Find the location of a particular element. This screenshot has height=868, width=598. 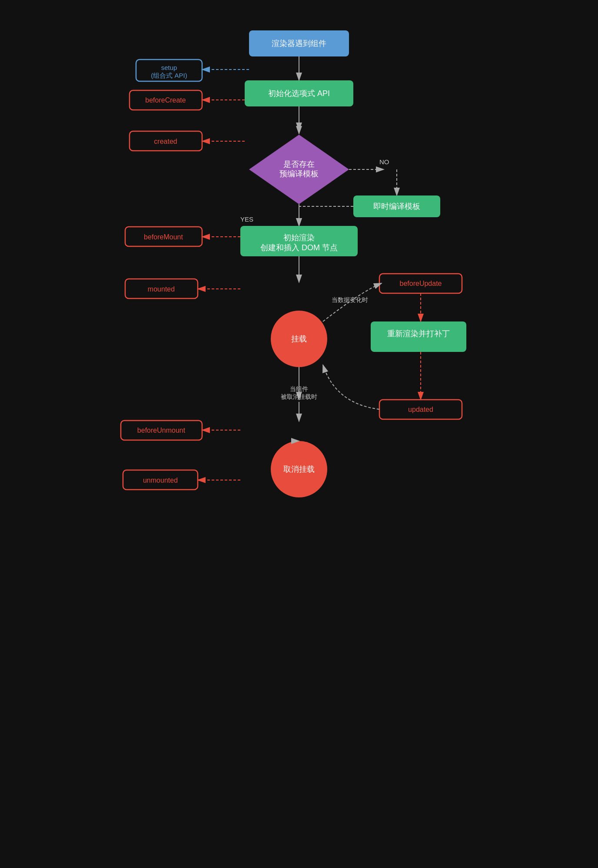

mounted-circle-label: 挂载 is located at coordinates (299, 339).